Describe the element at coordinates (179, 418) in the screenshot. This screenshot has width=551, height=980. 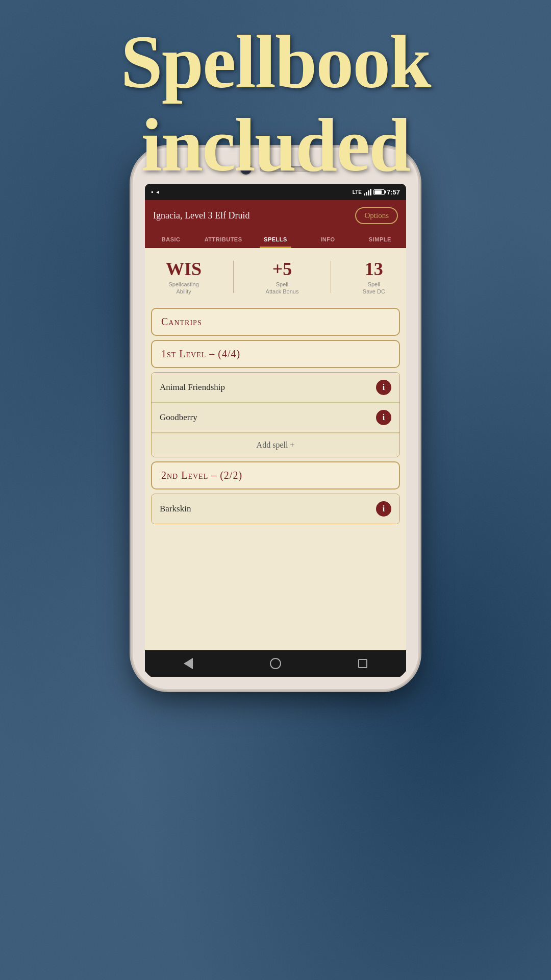
I see `spell-name-goodberry: Goodberry` at that location.